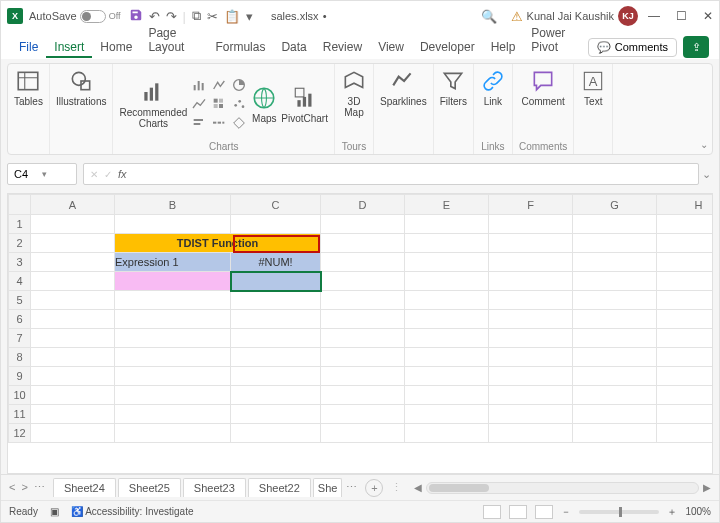 This screenshot has height=523, width=720. What do you see at coordinates (20, 376) in the screenshot?
I see `row-9: 9` at bounding box center [20, 376].